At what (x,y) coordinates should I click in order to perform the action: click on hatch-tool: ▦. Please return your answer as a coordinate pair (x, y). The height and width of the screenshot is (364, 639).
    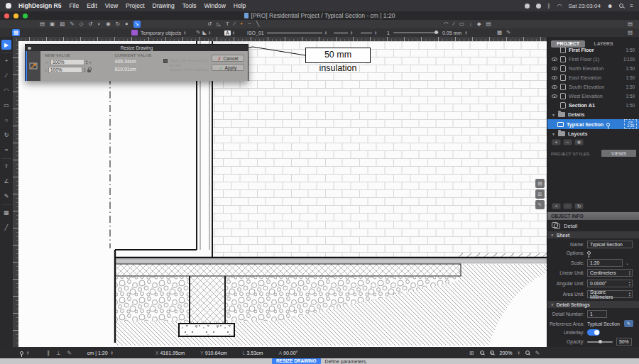
    Looking at the image, I should click on (6, 212).